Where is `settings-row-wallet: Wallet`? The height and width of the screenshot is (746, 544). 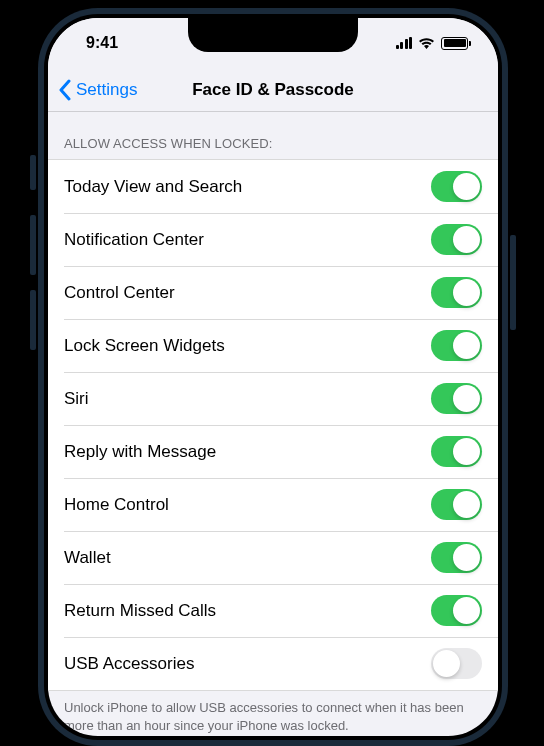 settings-row-wallet: Wallet is located at coordinates (273, 558).